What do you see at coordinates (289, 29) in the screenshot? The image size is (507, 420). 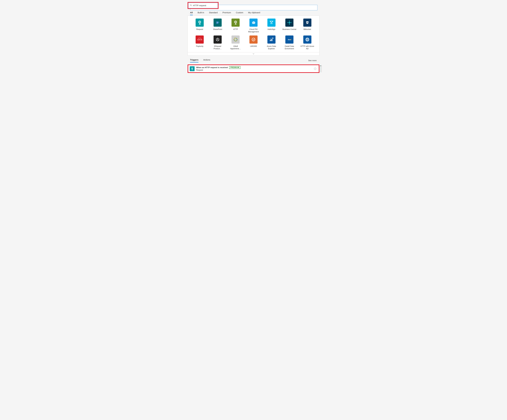 I see `connector-label: Business Central` at bounding box center [289, 29].